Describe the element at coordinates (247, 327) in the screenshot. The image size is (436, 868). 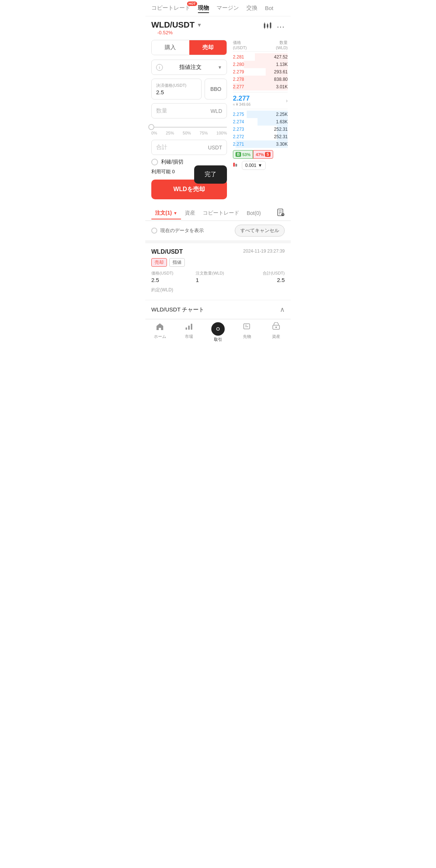
I see `futures-icon` at that location.